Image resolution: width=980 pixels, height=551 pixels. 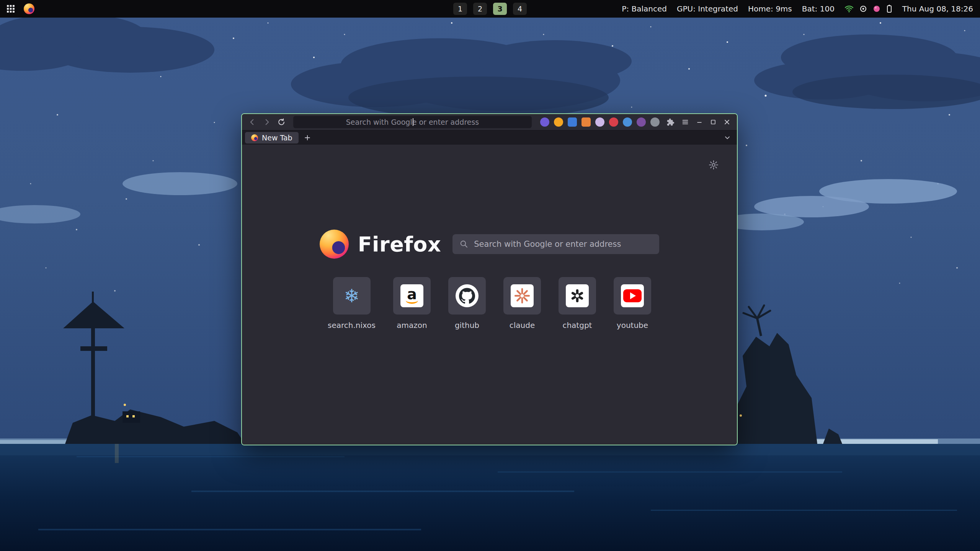 I want to click on shortcut-label: youtube, so click(x=632, y=325).